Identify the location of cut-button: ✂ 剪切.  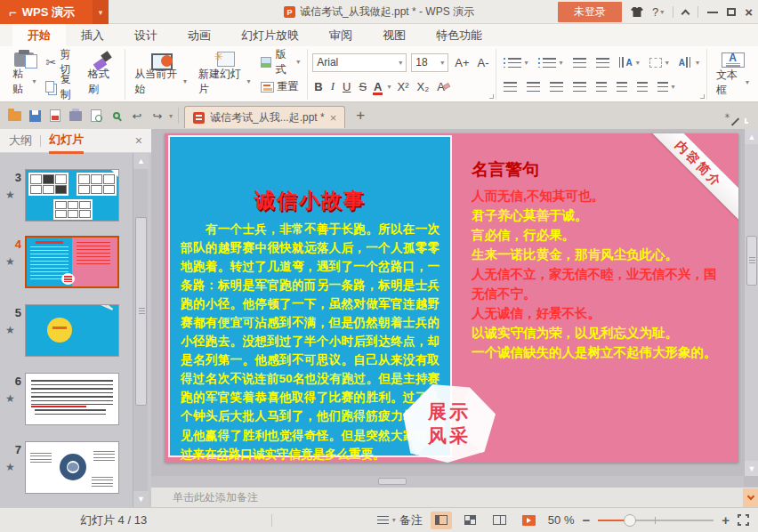
(61, 62).